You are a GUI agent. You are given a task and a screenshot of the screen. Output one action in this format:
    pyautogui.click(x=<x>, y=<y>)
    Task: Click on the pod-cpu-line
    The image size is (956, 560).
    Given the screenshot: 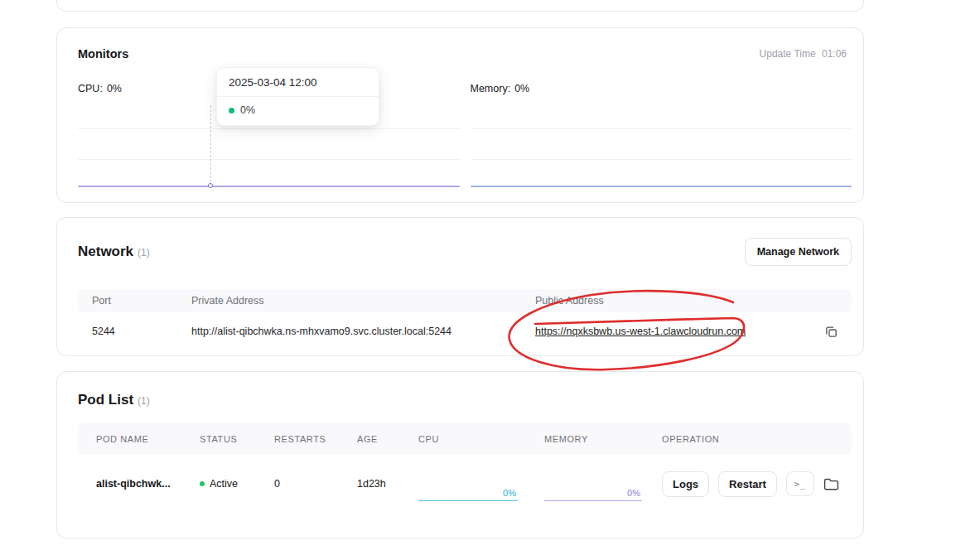 What is the action you would take?
    pyautogui.click(x=468, y=501)
    